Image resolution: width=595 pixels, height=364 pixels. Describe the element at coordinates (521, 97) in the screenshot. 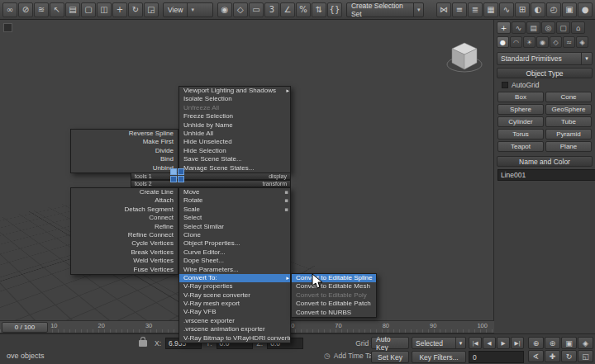

I see `object-type-button: Box` at that location.